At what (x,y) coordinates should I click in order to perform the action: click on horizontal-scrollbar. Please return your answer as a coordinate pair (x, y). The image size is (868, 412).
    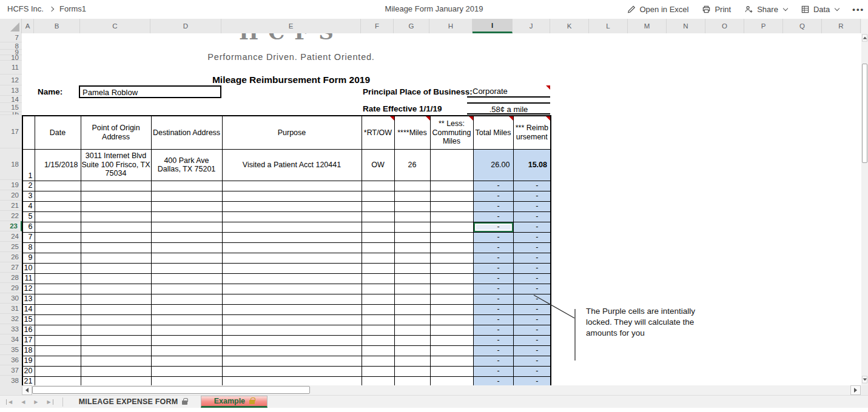
    Looking at the image, I should click on (434, 390).